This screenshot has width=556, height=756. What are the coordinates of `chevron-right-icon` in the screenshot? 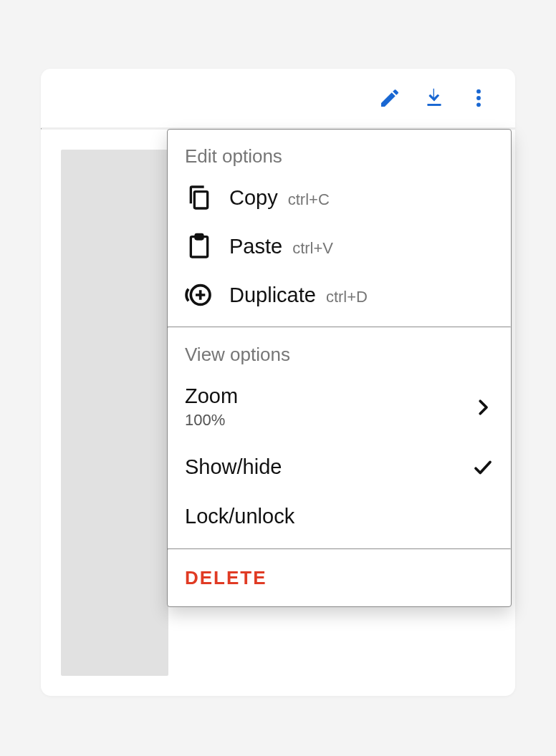 It's located at (483, 407).